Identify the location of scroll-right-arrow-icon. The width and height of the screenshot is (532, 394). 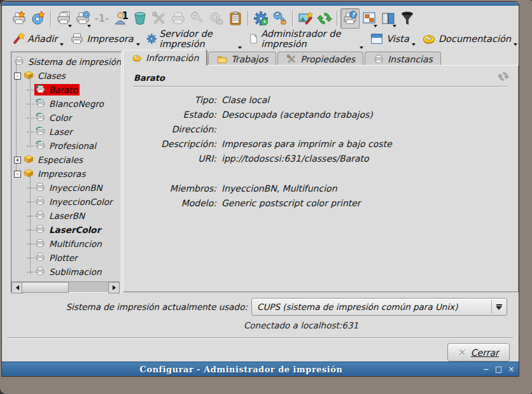
(114, 288).